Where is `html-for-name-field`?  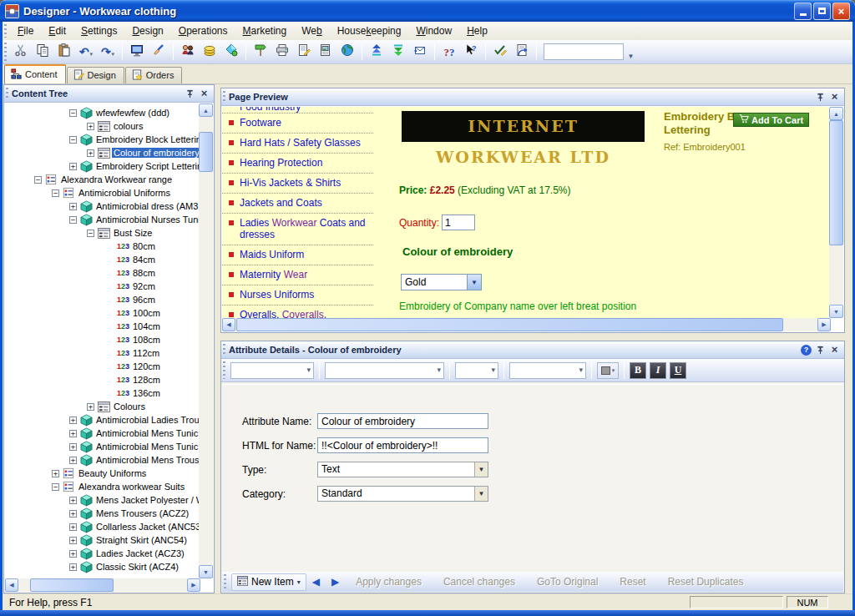 html-for-name-field is located at coordinates (402, 446).